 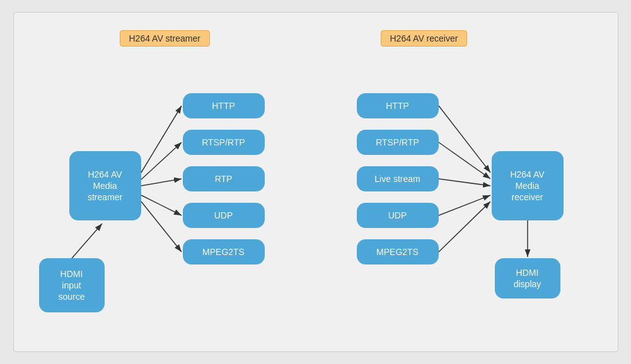 What do you see at coordinates (424, 38) in the screenshot?
I see `receiver-group-label: H264 AV receiver` at bounding box center [424, 38].